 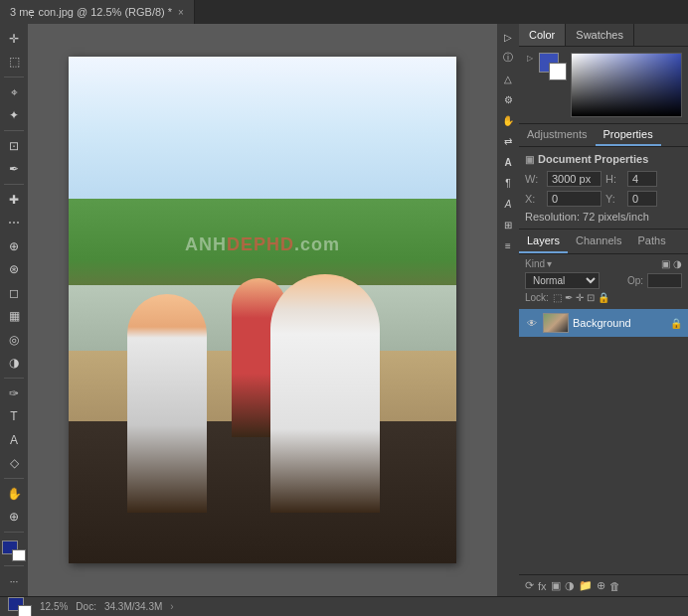 I want to click on properties-title: ▣ Document Properties, so click(x=603, y=159).